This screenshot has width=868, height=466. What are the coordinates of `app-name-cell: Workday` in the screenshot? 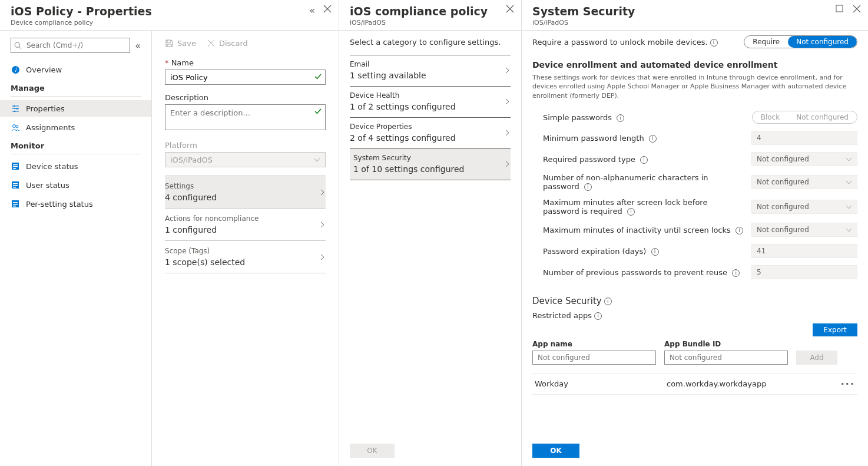 It's located at (601, 384).